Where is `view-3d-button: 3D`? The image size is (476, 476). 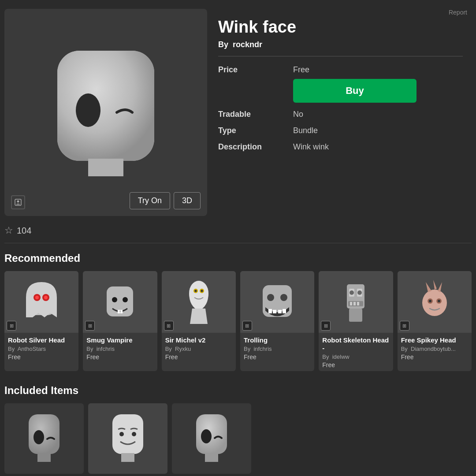
view-3d-button: 3D is located at coordinates (187, 201).